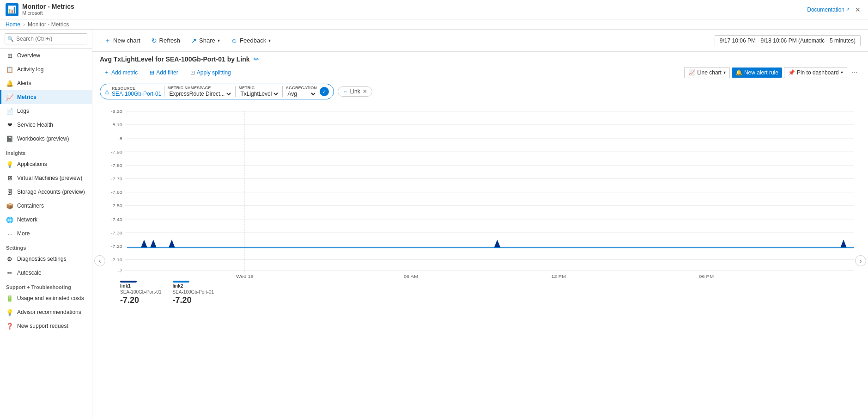  What do you see at coordinates (166, 41) in the screenshot?
I see `refresh-button: ↻ Refresh` at bounding box center [166, 41].